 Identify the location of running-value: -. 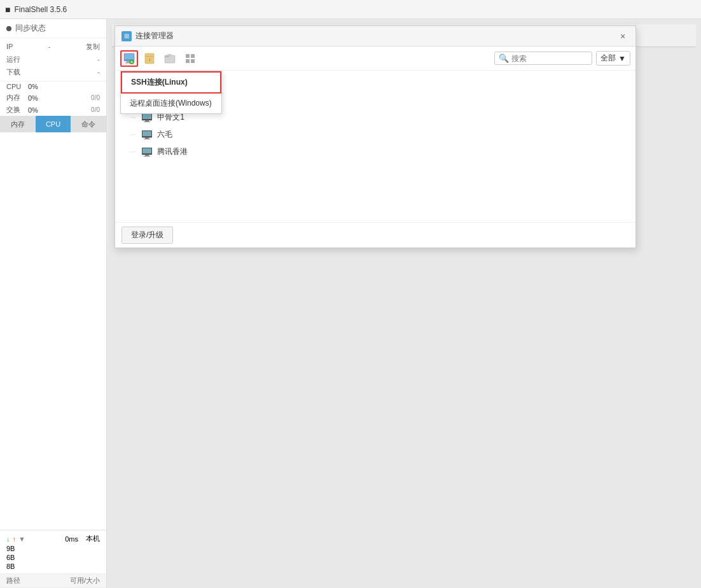
(99, 60).